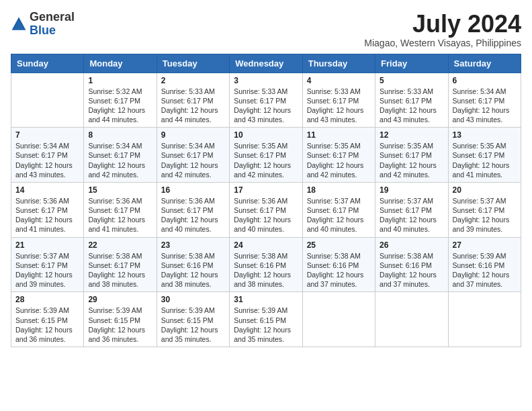 Image resolution: width=532 pixels, height=411 pixels. What do you see at coordinates (412, 155) in the screenshot?
I see `calendar-cell: 12Sunrise: 5:35 AMSunset: 6:17 PMDayligh…` at bounding box center [412, 155].